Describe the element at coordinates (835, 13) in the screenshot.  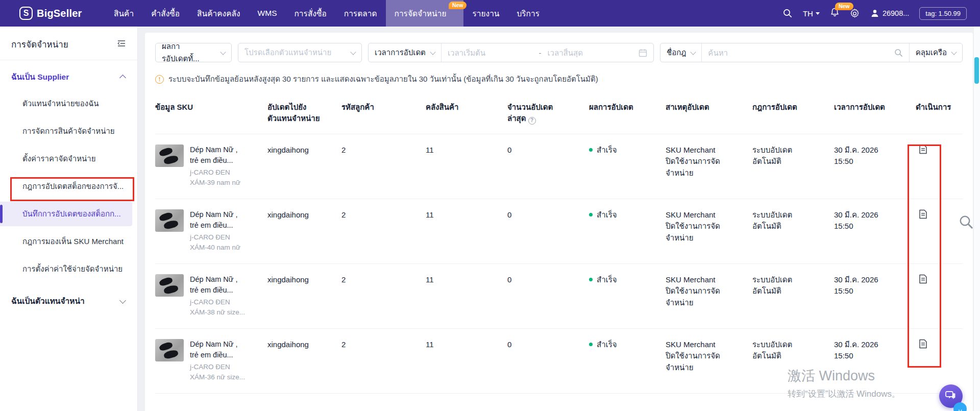
I see `notifications-button: New` at that location.